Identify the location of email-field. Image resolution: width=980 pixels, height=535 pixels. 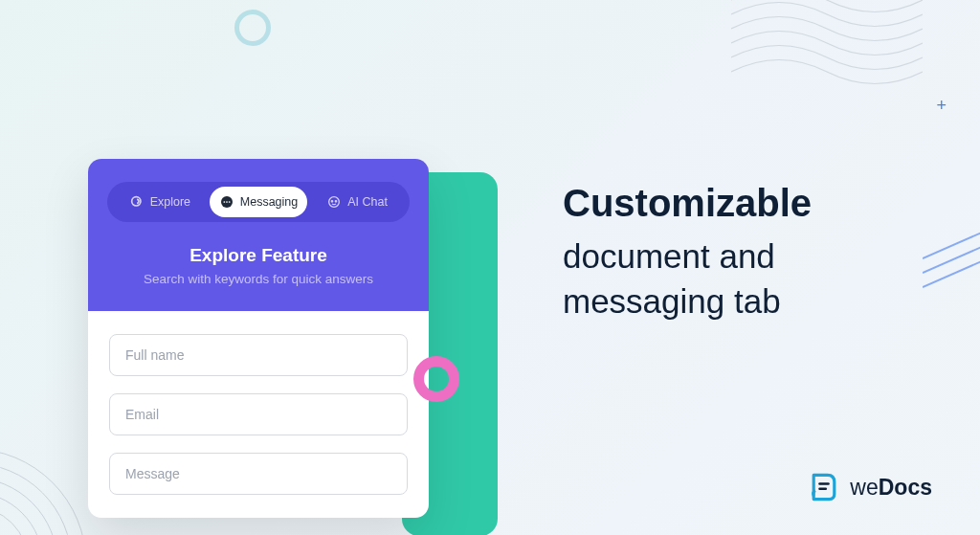
(258, 414).